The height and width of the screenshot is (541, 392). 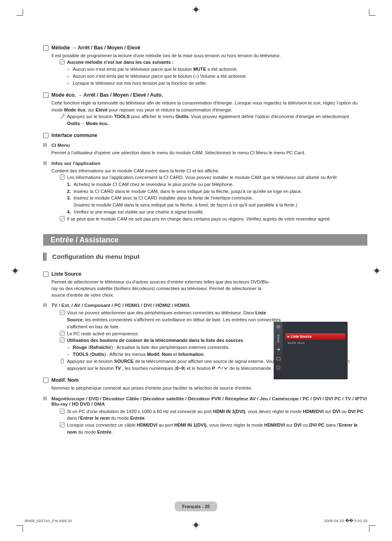 I want to click on body-text: Nommez le périphérique connecté aux pris…, so click(x=210, y=388).